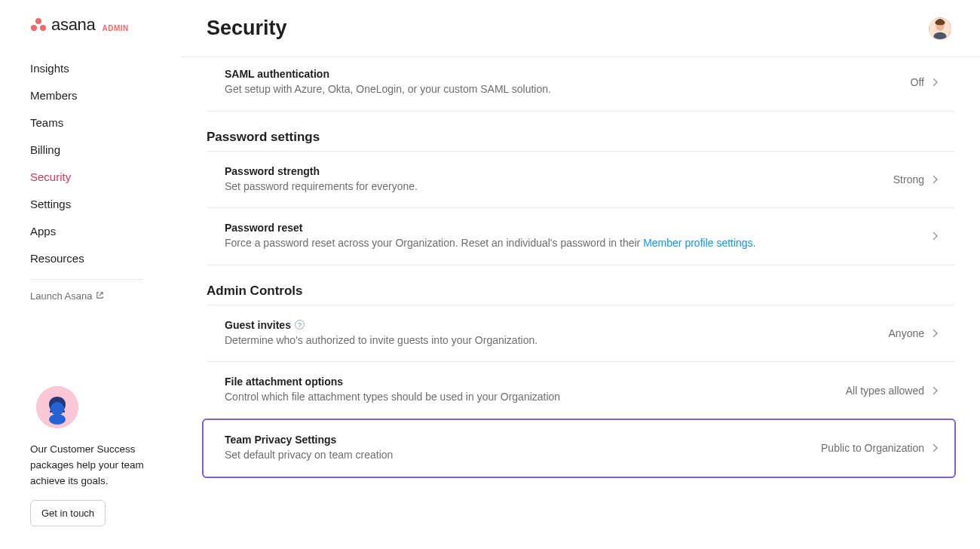  I want to click on setting-value: Strong, so click(909, 179).